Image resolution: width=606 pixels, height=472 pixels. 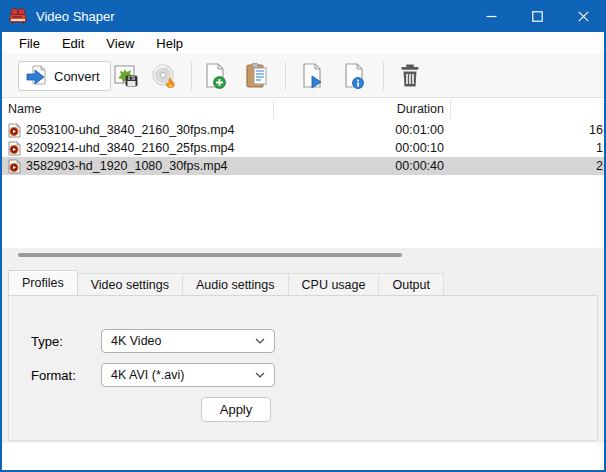 I want to click on menu-view: View, so click(x=120, y=44).